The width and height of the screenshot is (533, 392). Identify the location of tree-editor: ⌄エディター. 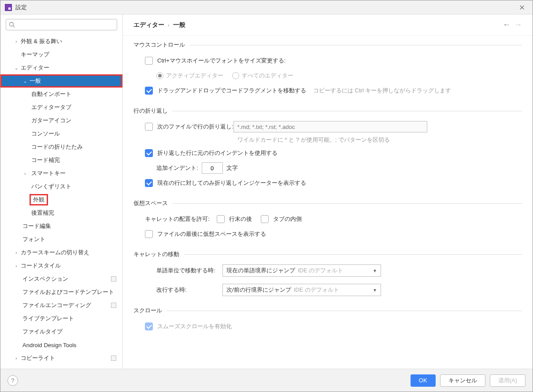
(62, 68).